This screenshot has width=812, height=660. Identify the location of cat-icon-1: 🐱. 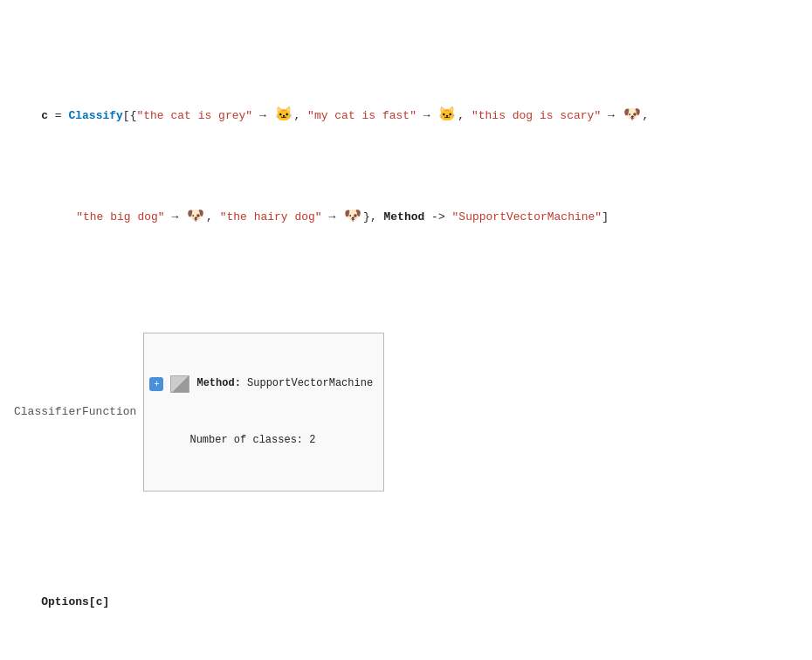
(284, 115).